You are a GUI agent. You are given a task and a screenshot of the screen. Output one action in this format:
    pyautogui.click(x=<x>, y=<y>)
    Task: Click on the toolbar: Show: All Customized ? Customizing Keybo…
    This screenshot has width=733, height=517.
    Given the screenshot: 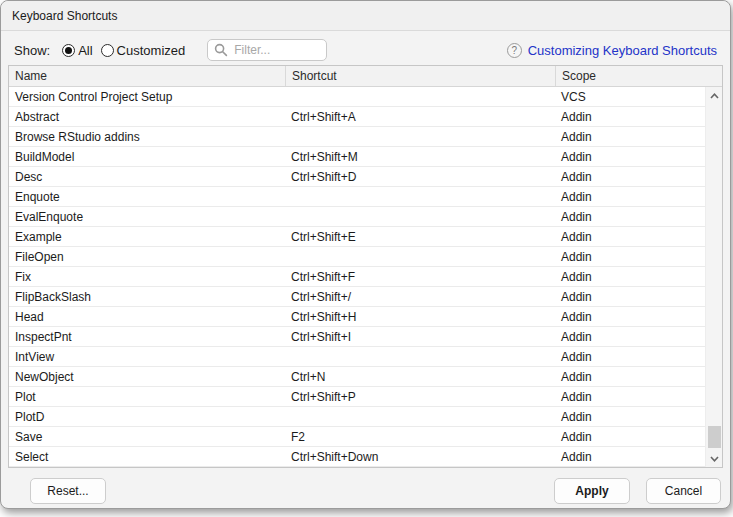 What is the action you would take?
    pyautogui.click(x=366, y=50)
    